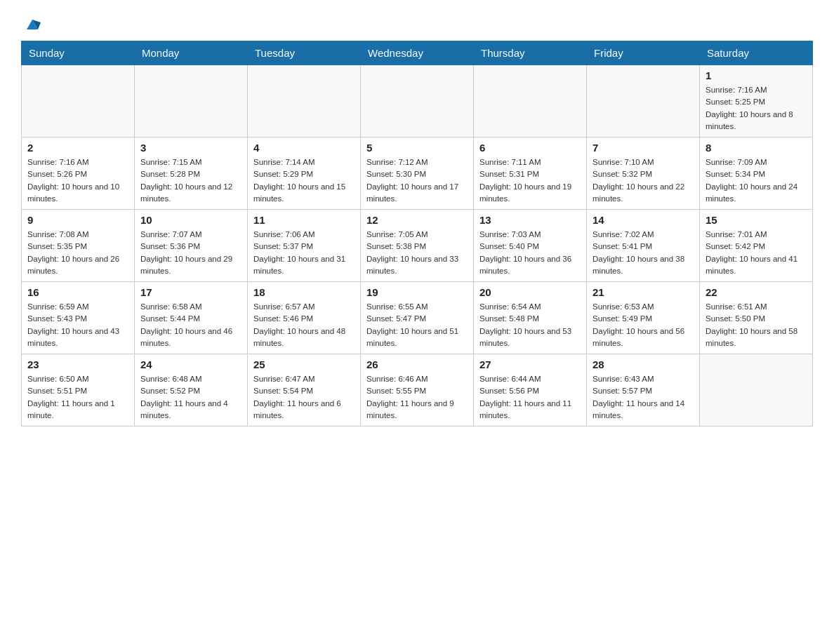 This screenshot has width=834, height=644. I want to click on day-number: 23, so click(78, 365).